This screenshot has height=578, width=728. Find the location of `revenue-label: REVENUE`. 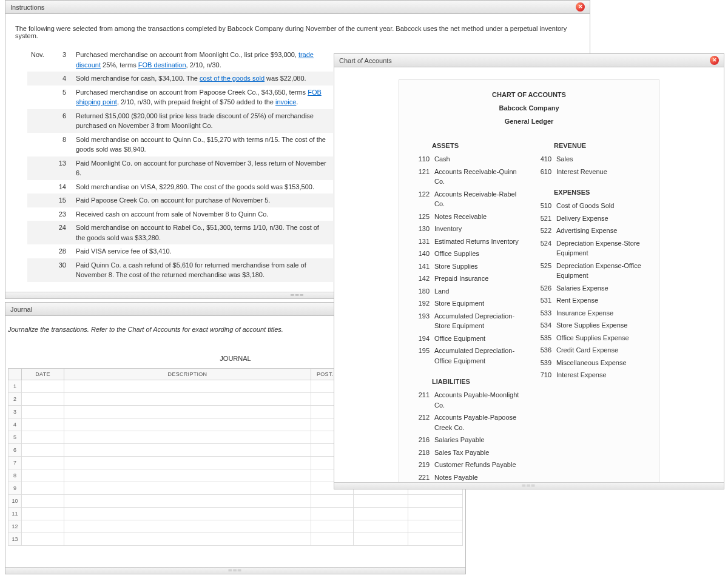

revenue-label: REVENUE is located at coordinates (598, 146).